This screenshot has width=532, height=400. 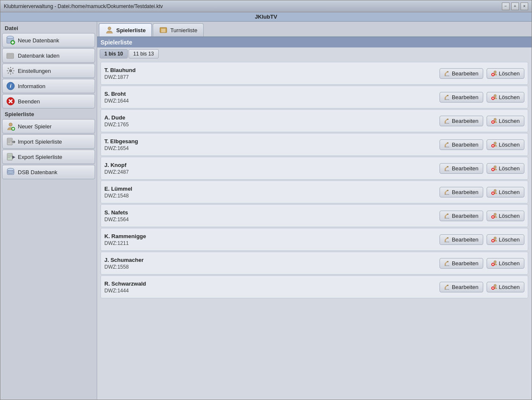 I want to click on loeschen-button-7: Löschen, so click(x=506, y=240).